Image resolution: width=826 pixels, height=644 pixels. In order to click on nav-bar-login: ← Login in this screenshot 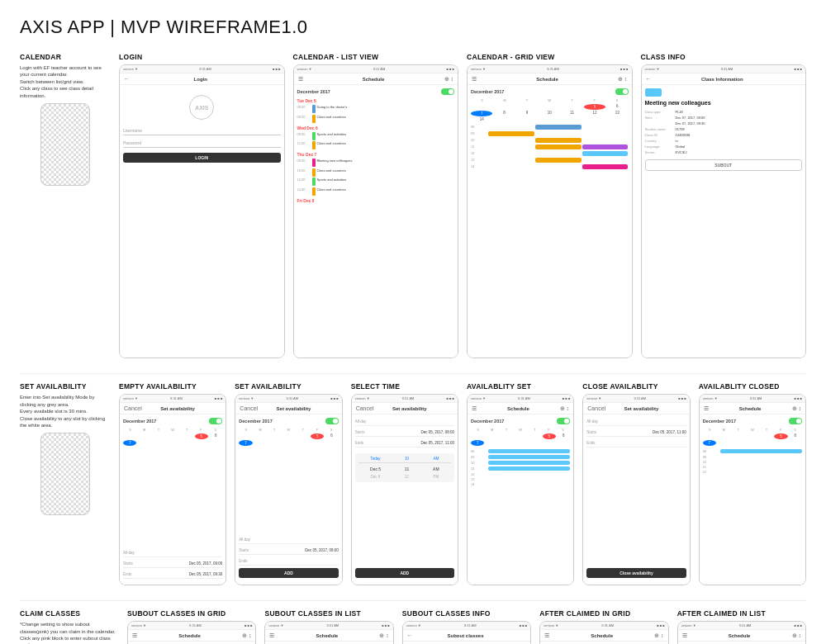, I will do `click(202, 79)`.